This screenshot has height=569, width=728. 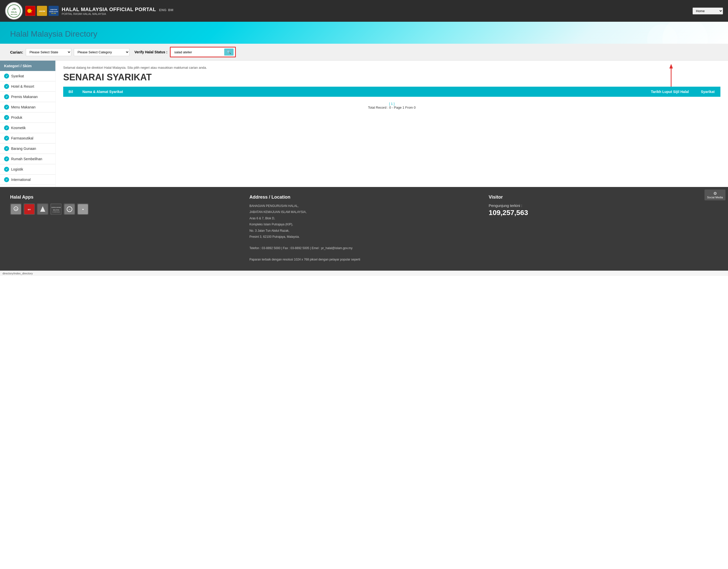 What do you see at coordinates (7, 128) in the screenshot?
I see `check-icon-kosmetik` at bounding box center [7, 128].